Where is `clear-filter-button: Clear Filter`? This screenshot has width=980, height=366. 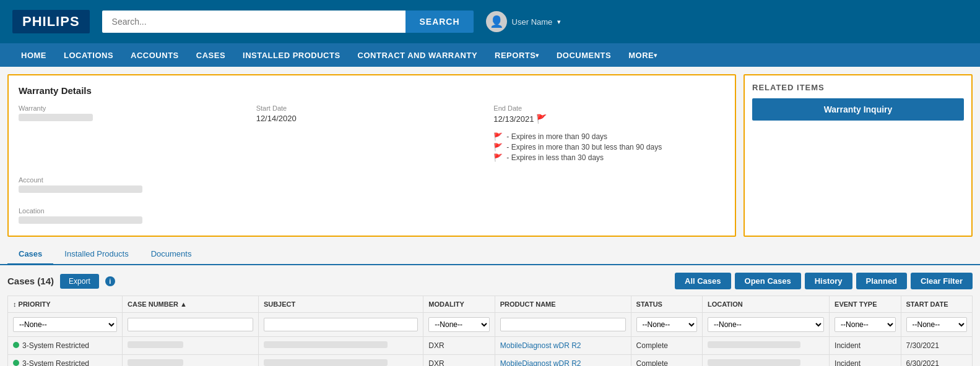 clear-filter-button: Clear Filter is located at coordinates (942, 281).